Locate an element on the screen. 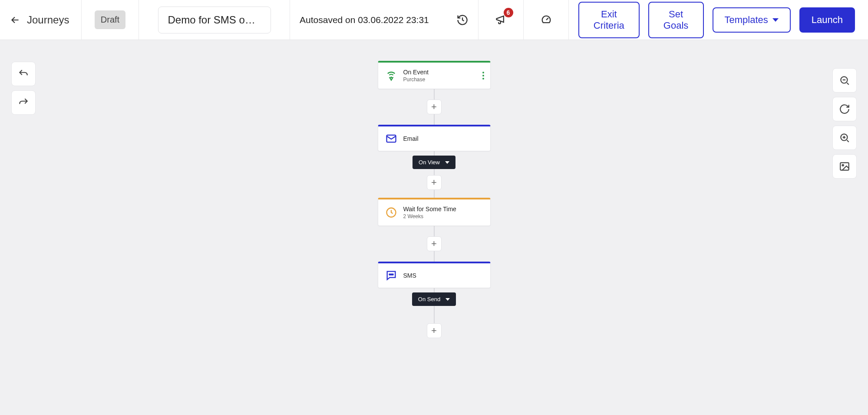  redo-icon is located at coordinates (23, 103).